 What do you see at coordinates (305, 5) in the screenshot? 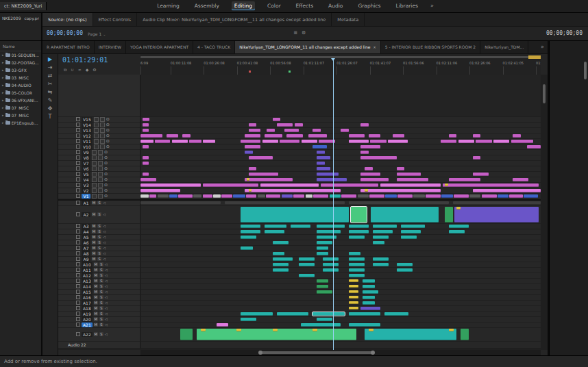
I see `workspace-tab-effects: Effects` at bounding box center [305, 5].